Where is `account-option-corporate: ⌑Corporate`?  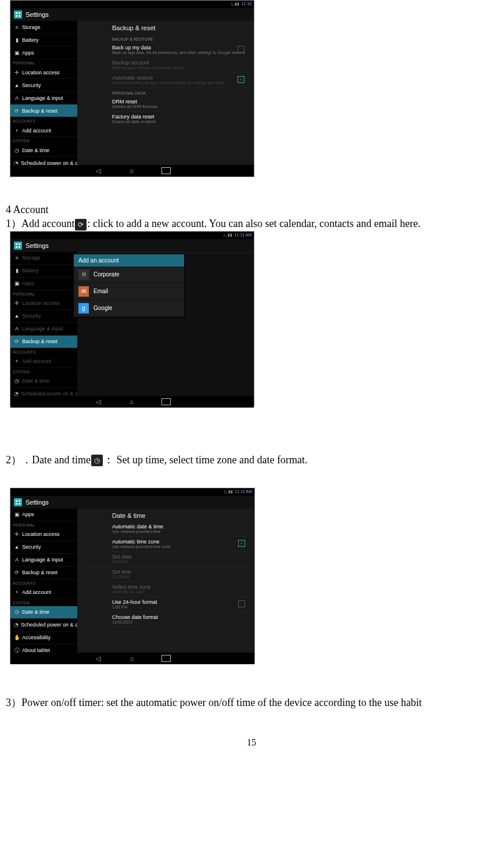
account-option-corporate: ⌑Corporate is located at coordinates (129, 275).